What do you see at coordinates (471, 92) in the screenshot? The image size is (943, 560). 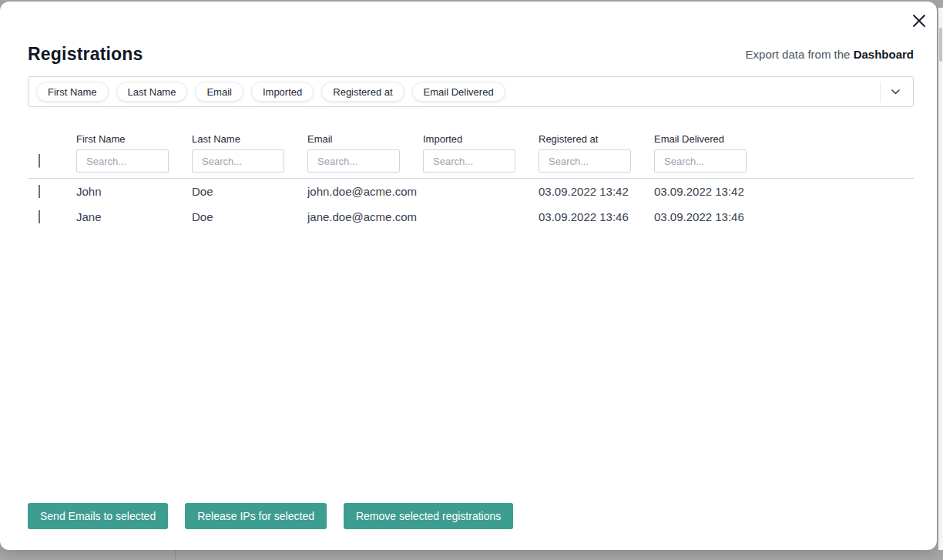 I see `filter-bar: First Name Last Name Email Imported Regi…` at bounding box center [471, 92].